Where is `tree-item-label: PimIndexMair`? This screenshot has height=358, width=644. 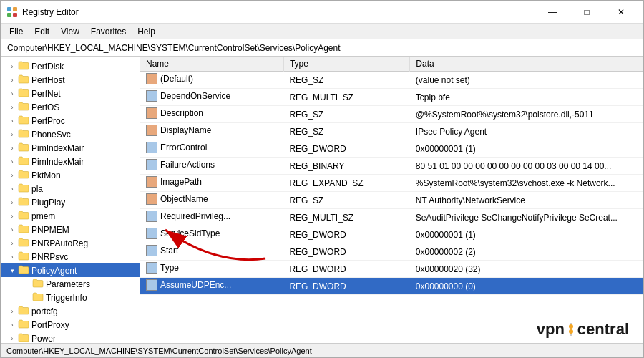 tree-item-label: PimIndexMair is located at coordinates (57, 162).